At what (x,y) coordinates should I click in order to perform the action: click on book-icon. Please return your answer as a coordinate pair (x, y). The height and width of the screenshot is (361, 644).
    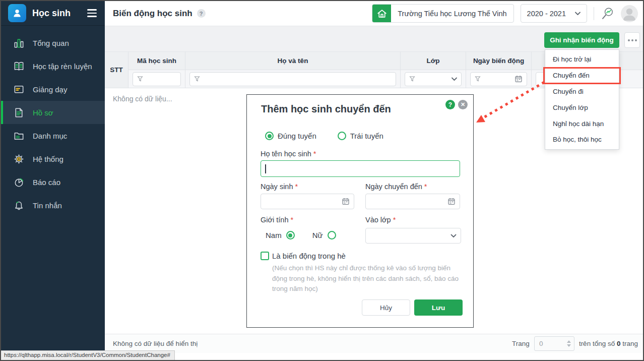
    Looking at the image, I should click on (19, 67).